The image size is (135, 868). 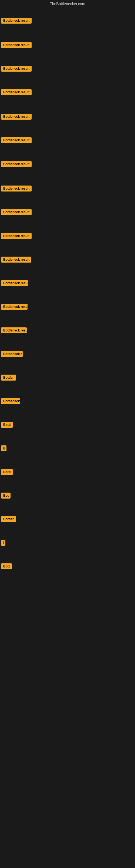 I want to click on bottleneck-badge-15: Bottleneck r, so click(x=12, y=354).